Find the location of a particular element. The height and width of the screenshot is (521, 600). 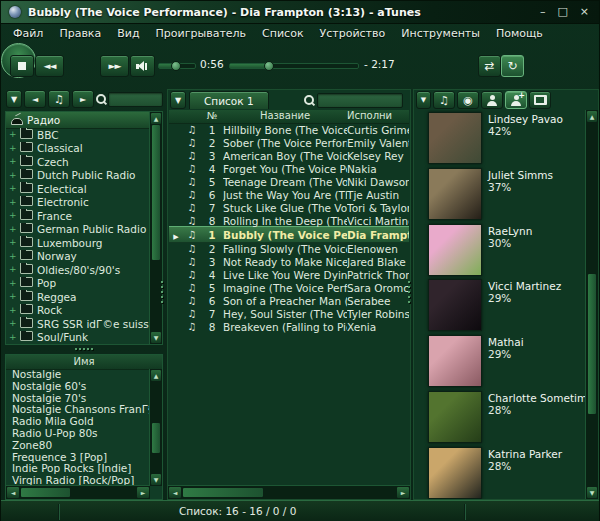

artist-item: Vicci Martinez 29% is located at coordinates (500, 305).